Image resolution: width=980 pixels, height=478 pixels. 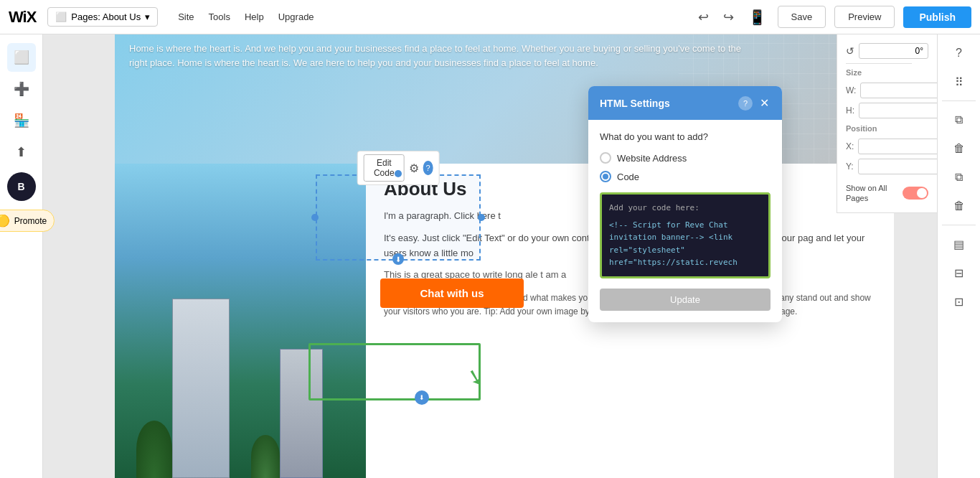 I want to click on radio-circle-website, so click(x=606, y=158).